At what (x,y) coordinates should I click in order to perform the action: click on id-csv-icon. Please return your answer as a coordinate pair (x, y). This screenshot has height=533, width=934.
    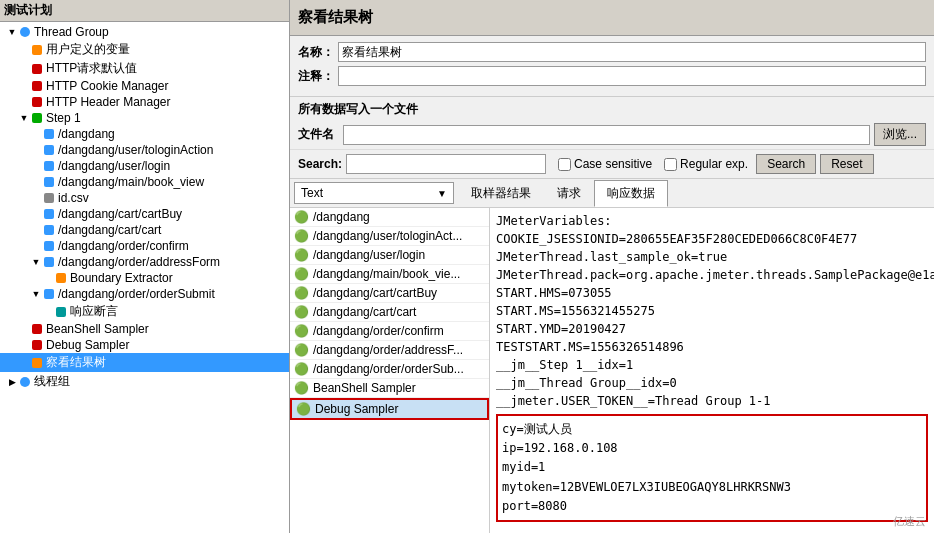
    Looking at the image, I should click on (49, 198).